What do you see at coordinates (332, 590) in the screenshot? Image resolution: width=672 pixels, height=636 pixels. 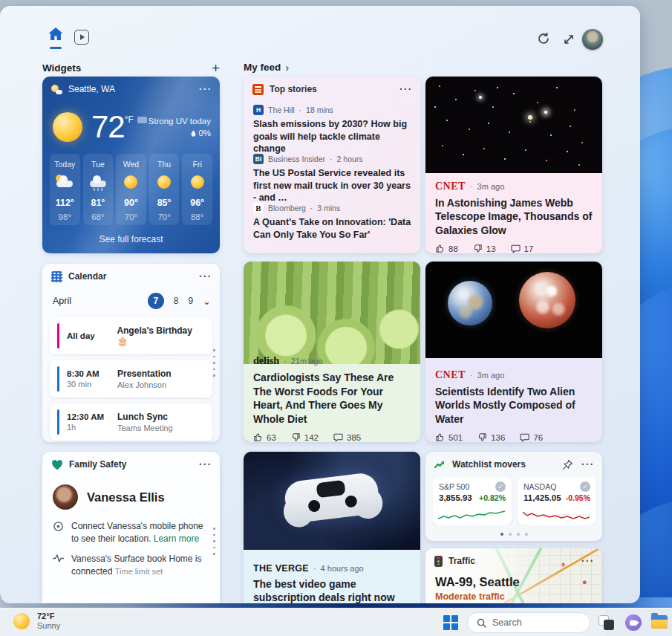 I see `headline: The best video game subscription deals r…` at bounding box center [332, 590].